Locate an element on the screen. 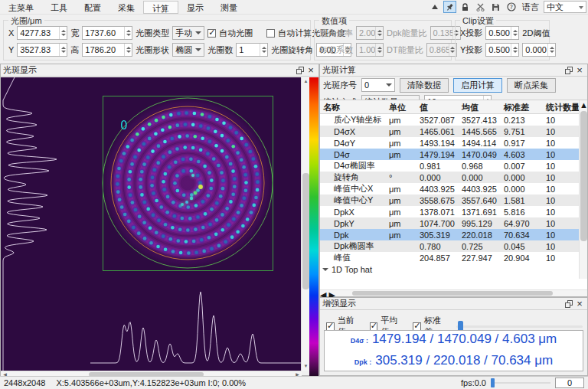 The image size is (588, 389). cell-mean: 3527.413 is located at coordinates (481, 120).